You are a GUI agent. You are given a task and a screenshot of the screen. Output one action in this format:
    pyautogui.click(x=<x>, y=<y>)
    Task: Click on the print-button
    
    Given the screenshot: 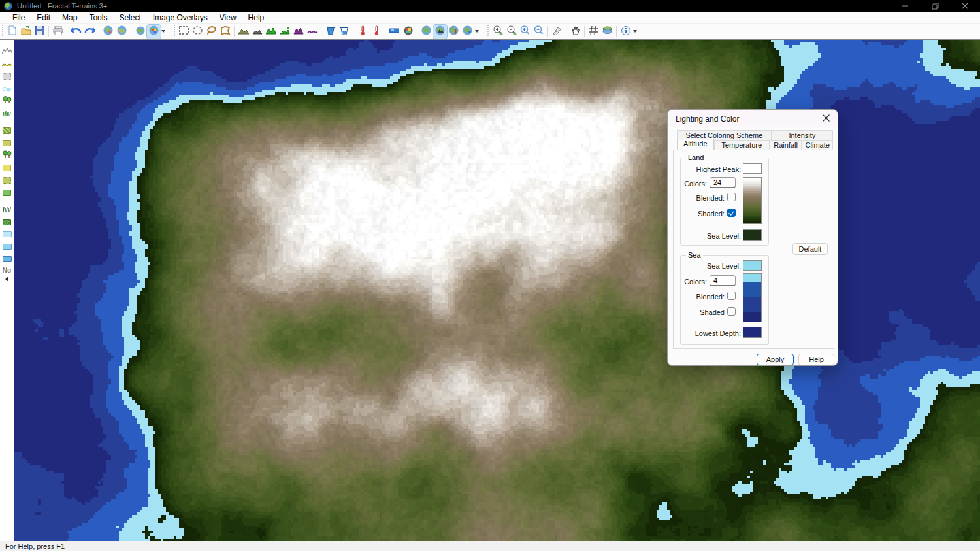 What is the action you would take?
    pyautogui.click(x=57, y=31)
    